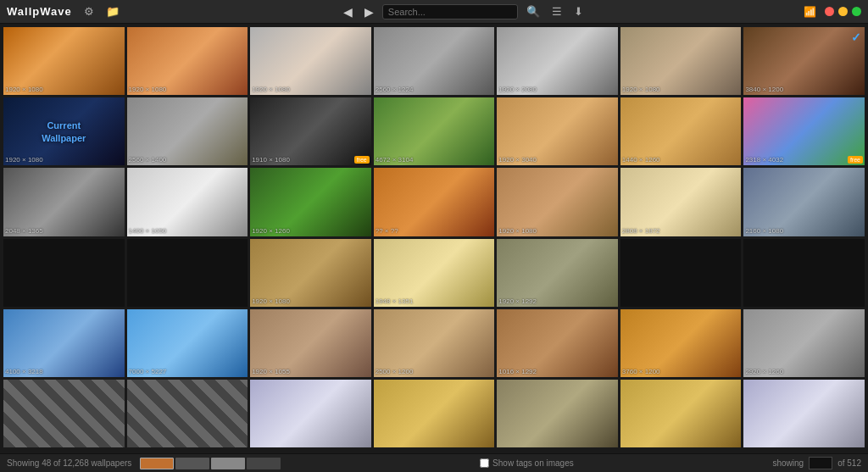 The image size is (868, 472). I want to click on thumb-resolution-label: 1920 × 3040, so click(517, 159).